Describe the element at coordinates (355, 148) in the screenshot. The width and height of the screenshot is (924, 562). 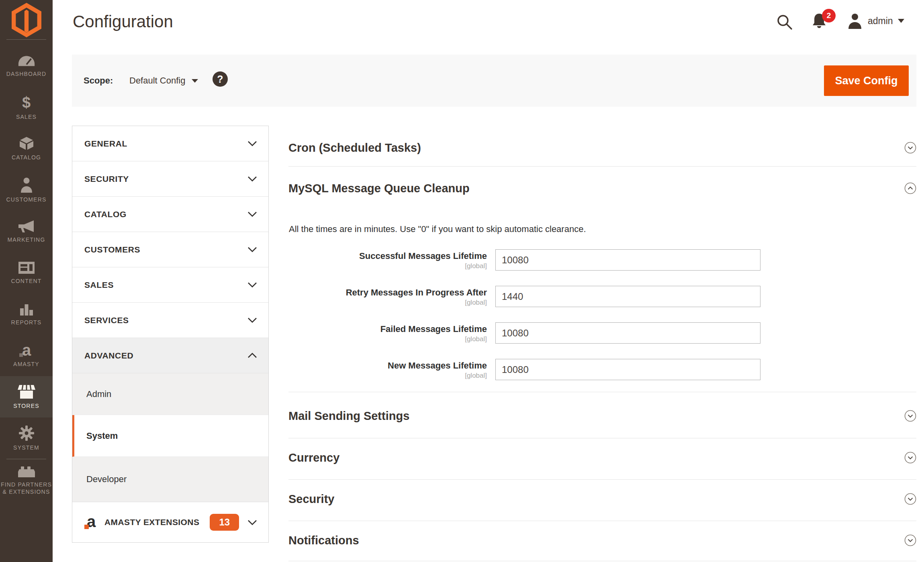
I see `section-title: Cron (Scheduled Tasks)` at that location.